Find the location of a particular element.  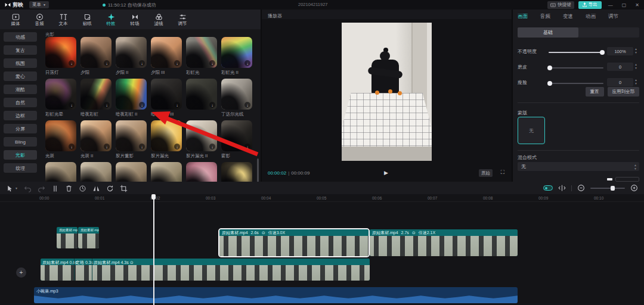

media-tab-特效: 特效 is located at coordinates (111, 20).